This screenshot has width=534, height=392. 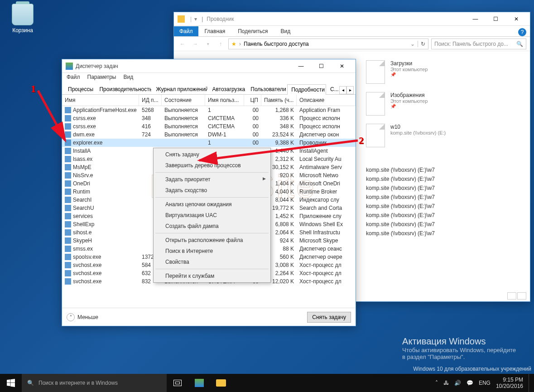 What do you see at coordinates (212, 204) in the screenshot?
I see `context-menu-item: Анализ цепочки ожидания` at bounding box center [212, 204].